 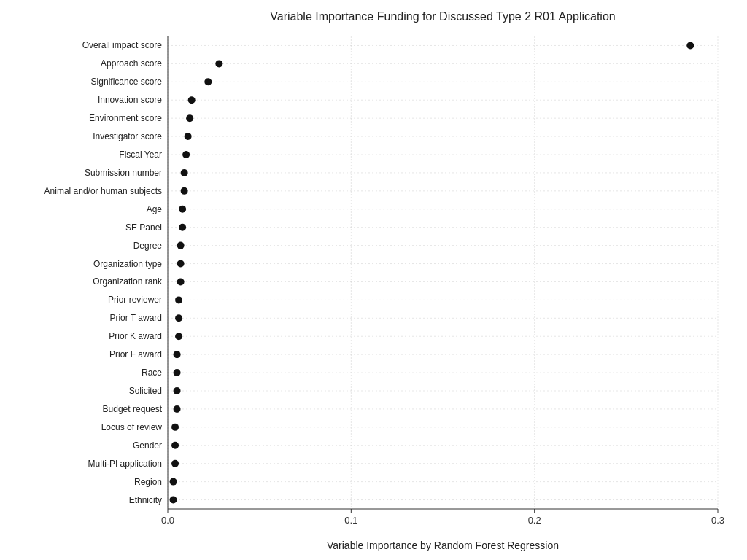 I want to click on variable-label: Fiscal Year, so click(x=140, y=155).